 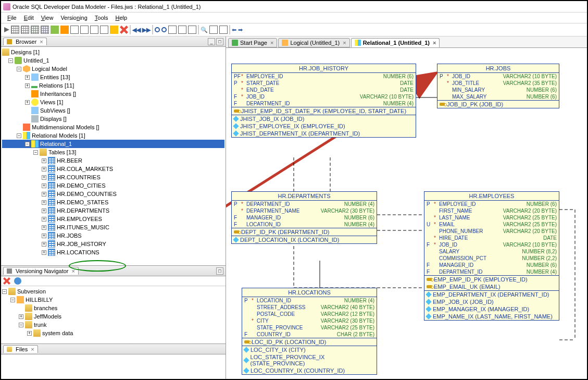 I want to click on forward-icon: ➡, so click(x=241, y=30).